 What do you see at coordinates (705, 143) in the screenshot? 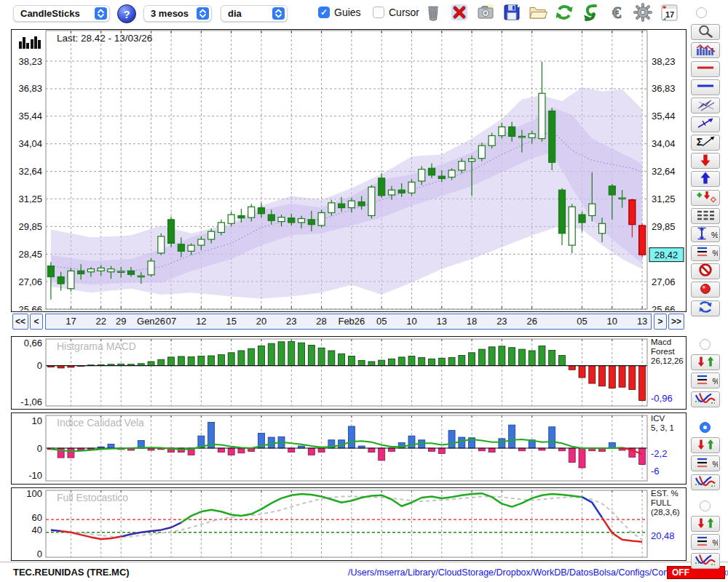
I see `sigma-trendline-icon: Σ` at bounding box center [705, 143].